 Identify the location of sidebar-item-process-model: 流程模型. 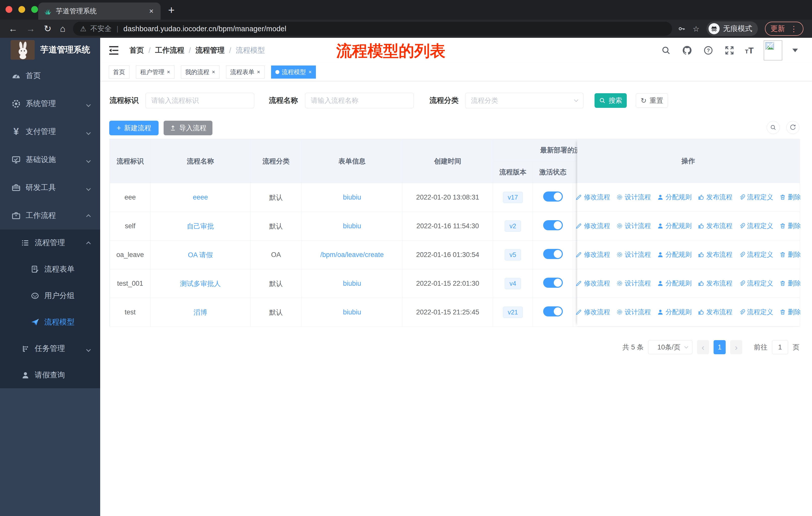
(50, 322).